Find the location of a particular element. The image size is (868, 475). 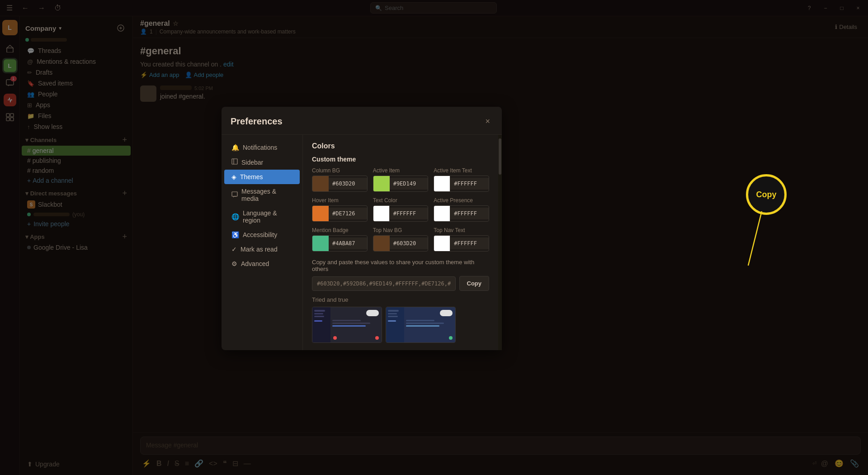

preferences-header: Preferences × is located at coordinates (362, 121).